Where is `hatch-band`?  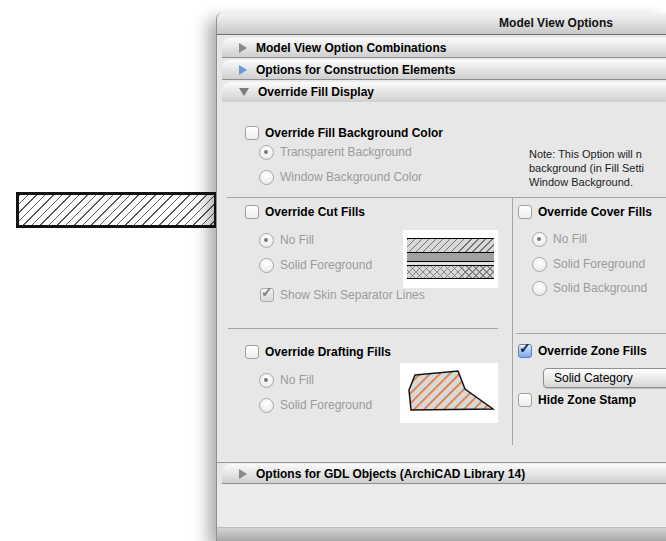 hatch-band is located at coordinates (450, 245).